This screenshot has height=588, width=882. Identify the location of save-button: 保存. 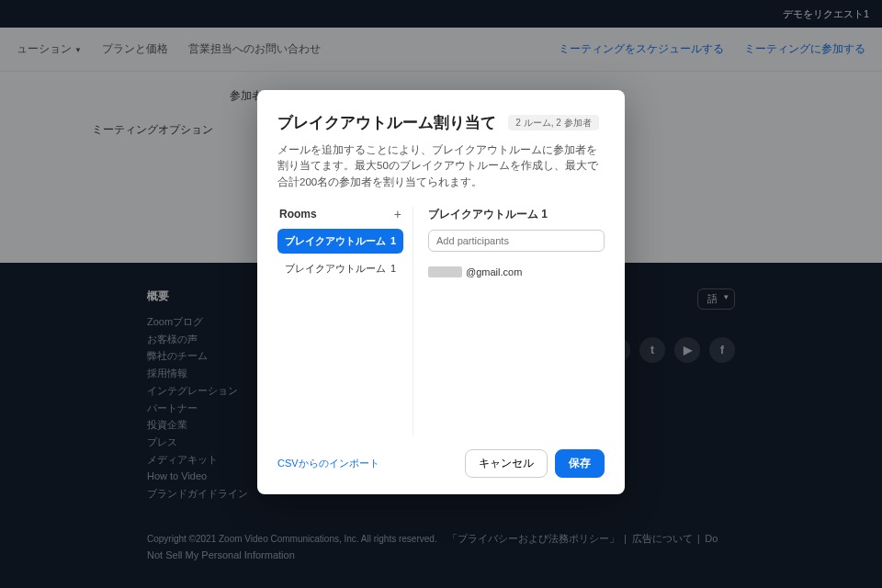
(580, 463).